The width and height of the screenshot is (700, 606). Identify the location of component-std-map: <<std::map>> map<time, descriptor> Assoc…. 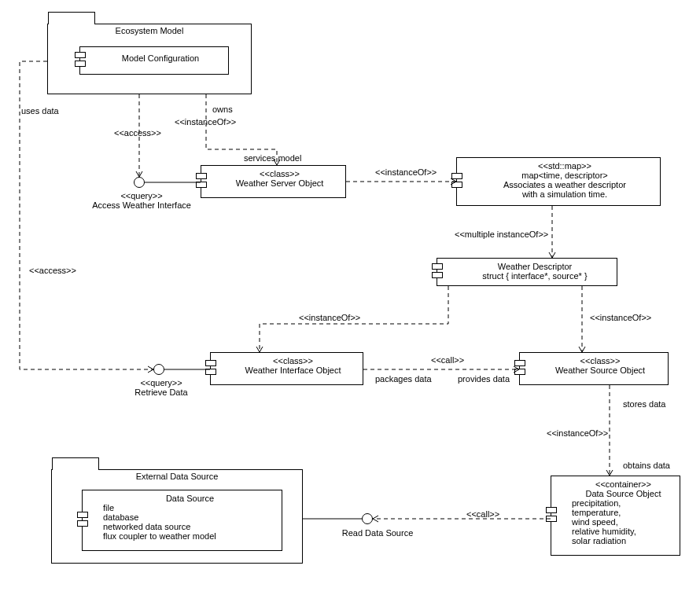
(558, 182).